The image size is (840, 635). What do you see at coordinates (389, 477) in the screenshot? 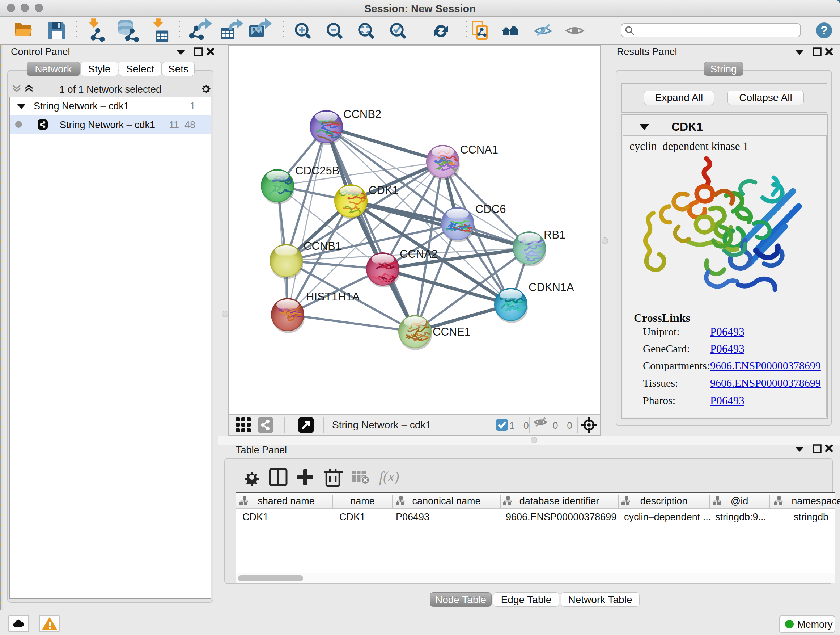
I see `svg-text: f(x)` at bounding box center [389, 477].